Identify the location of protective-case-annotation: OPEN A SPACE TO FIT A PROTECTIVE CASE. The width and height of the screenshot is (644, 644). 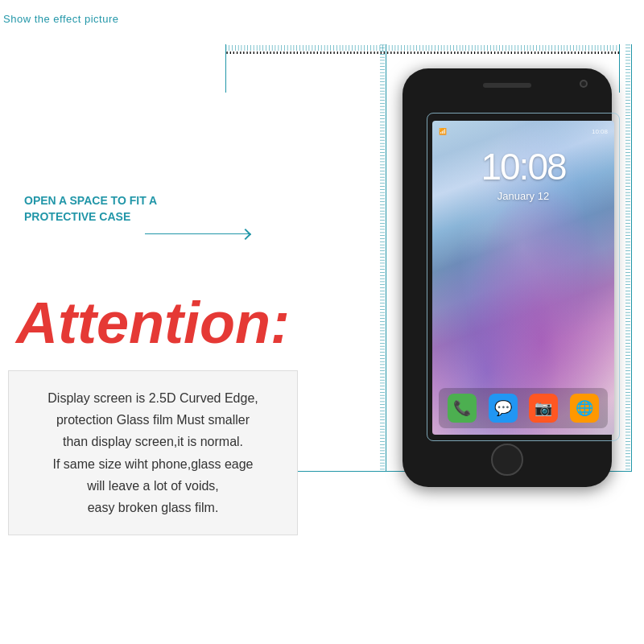
(93, 209).